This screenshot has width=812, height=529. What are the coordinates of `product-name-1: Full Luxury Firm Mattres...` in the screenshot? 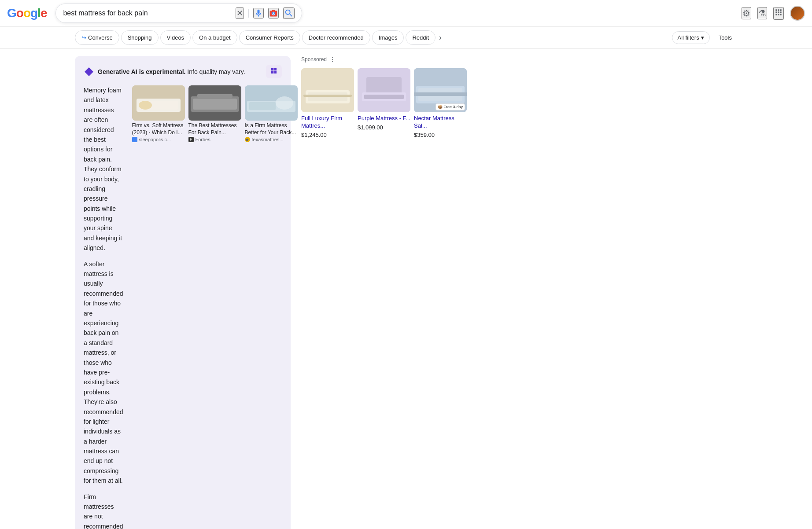 It's located at (328, 122).